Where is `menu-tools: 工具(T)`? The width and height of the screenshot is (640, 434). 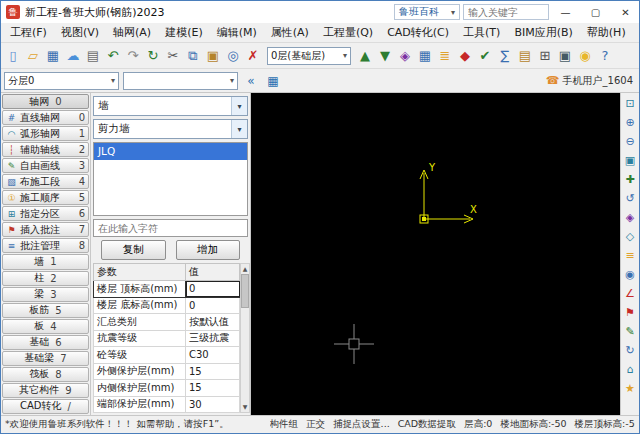
menu-tools: 工具(T) is located at coordinates (482, 32).